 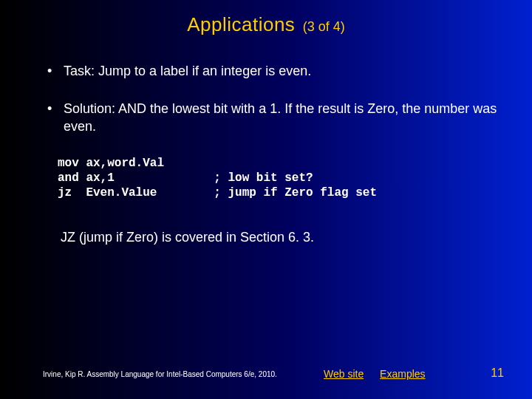 I want to click on examples-link: Examples, so click(x=402, y=374).